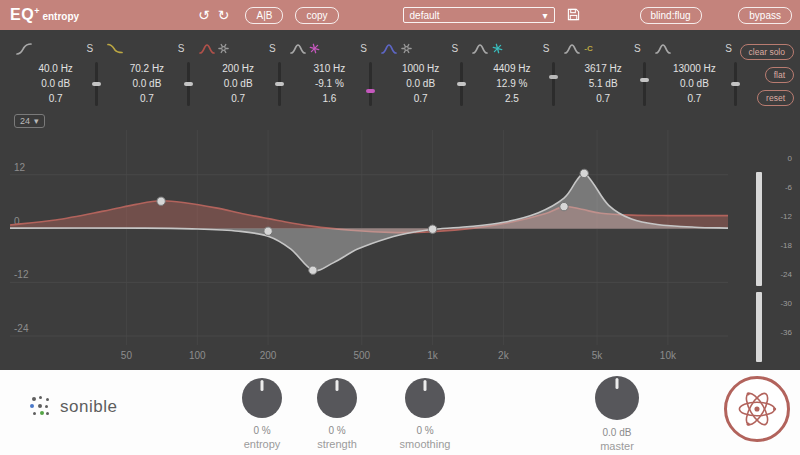  I want to click on svg-text: -24, so click(22, 328).